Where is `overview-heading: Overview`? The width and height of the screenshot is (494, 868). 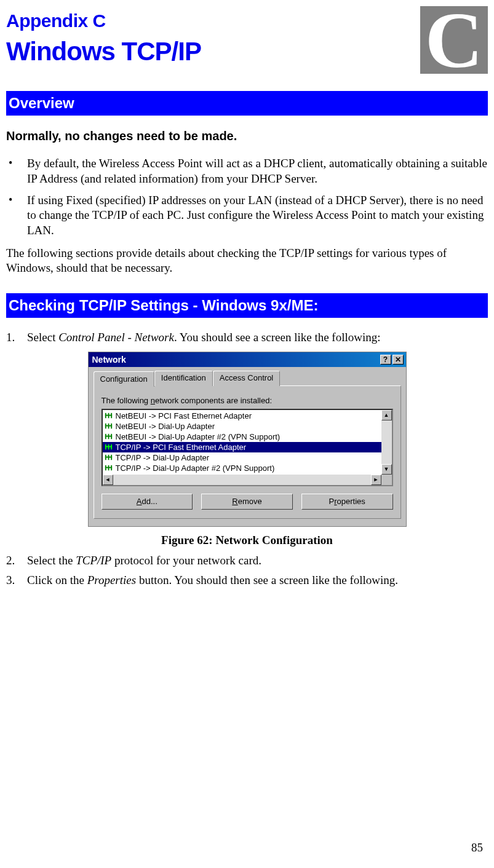
overview-heading: Overview is located at coordinates (247, 103).